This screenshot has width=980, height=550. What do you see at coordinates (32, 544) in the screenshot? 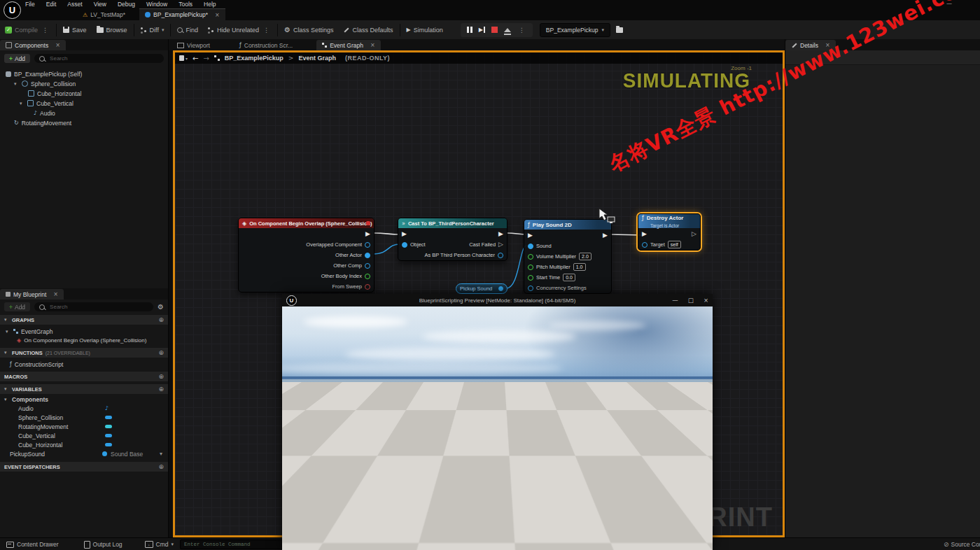
I see `content-drawer-button: Content Drawer` at bounding box center [32, 544].